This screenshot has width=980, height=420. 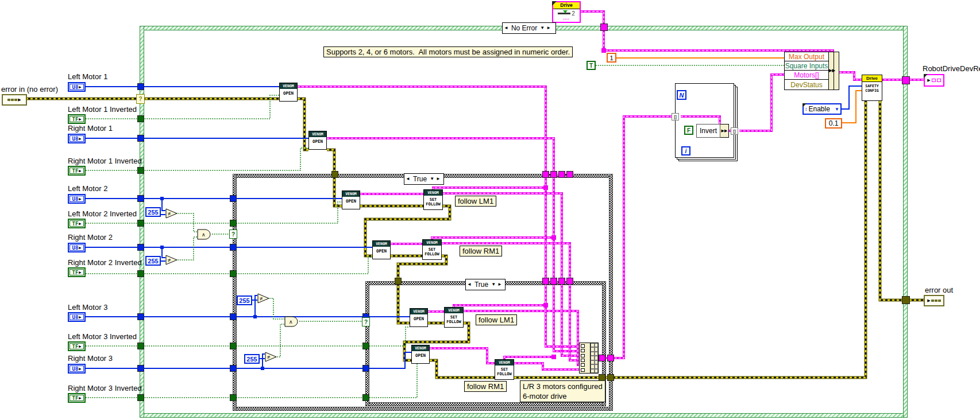 What do you see at coordinates (205, 235) in the screenshot?
I see `and-gate-1: ∧` at bounding box center [205, 235].